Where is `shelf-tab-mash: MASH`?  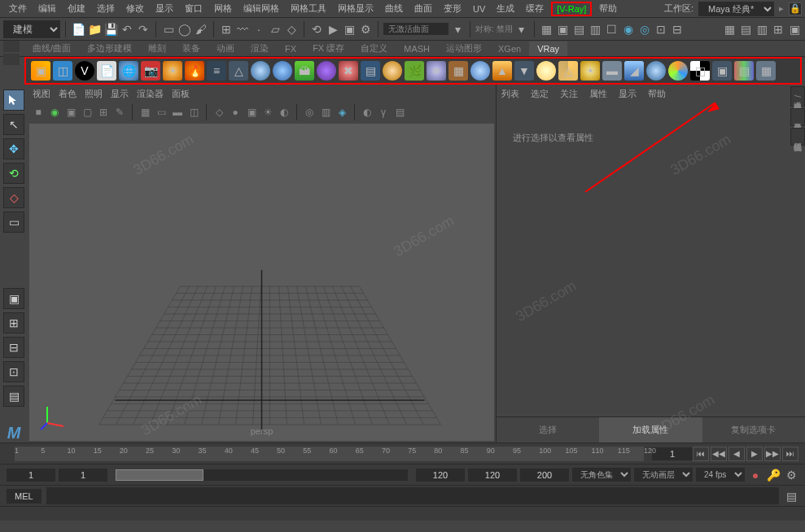 shelf-tab-mash: MASH is located at coordinates (417, 49).